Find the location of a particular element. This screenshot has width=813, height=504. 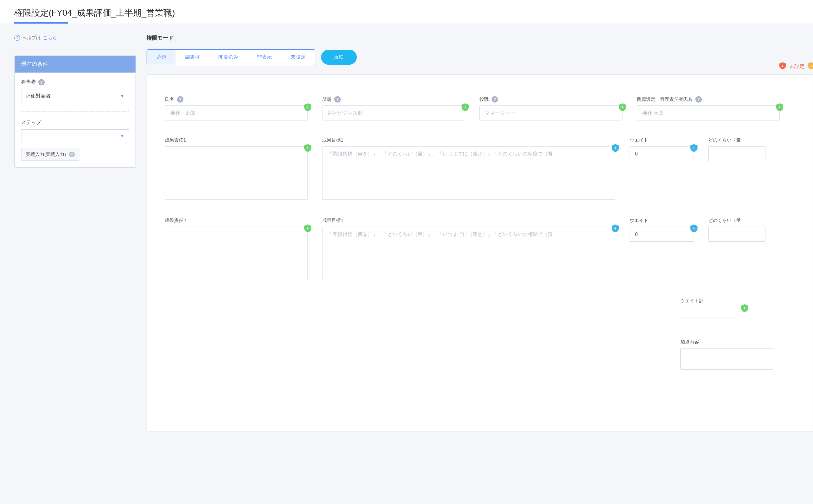

mode-tab-required: 必須 is located at coordinates (161, 57).